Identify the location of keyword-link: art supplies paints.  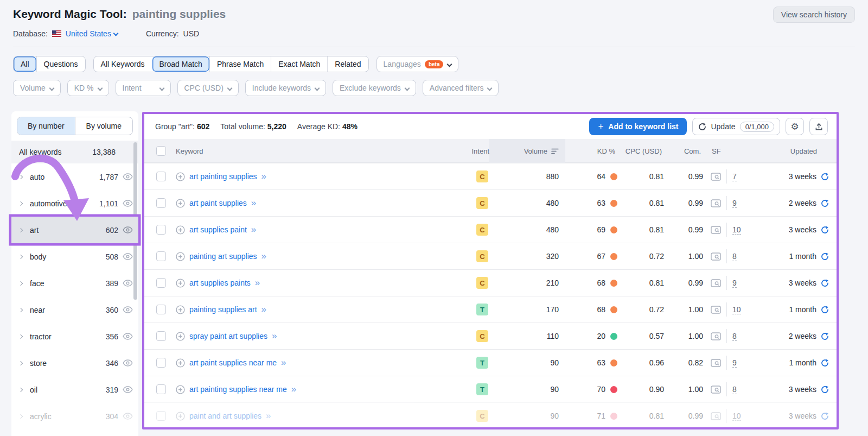
(220, 283).